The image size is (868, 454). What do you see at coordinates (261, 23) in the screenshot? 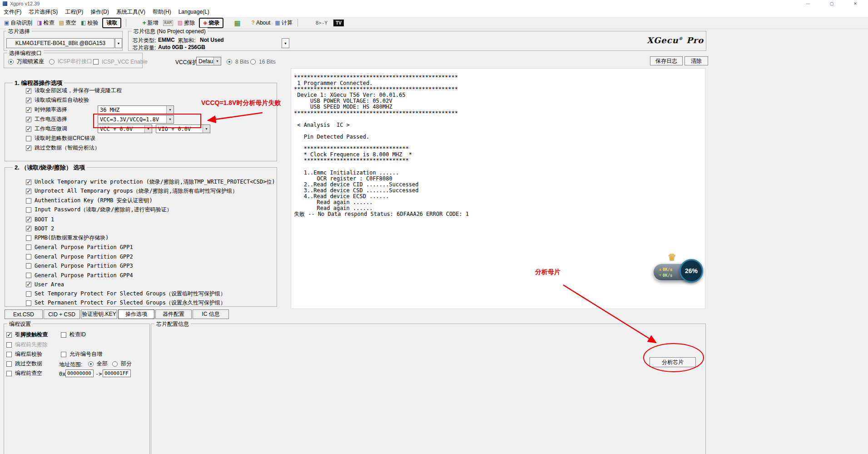
I see `about-button: ? About` at bounding box center [261, 23].